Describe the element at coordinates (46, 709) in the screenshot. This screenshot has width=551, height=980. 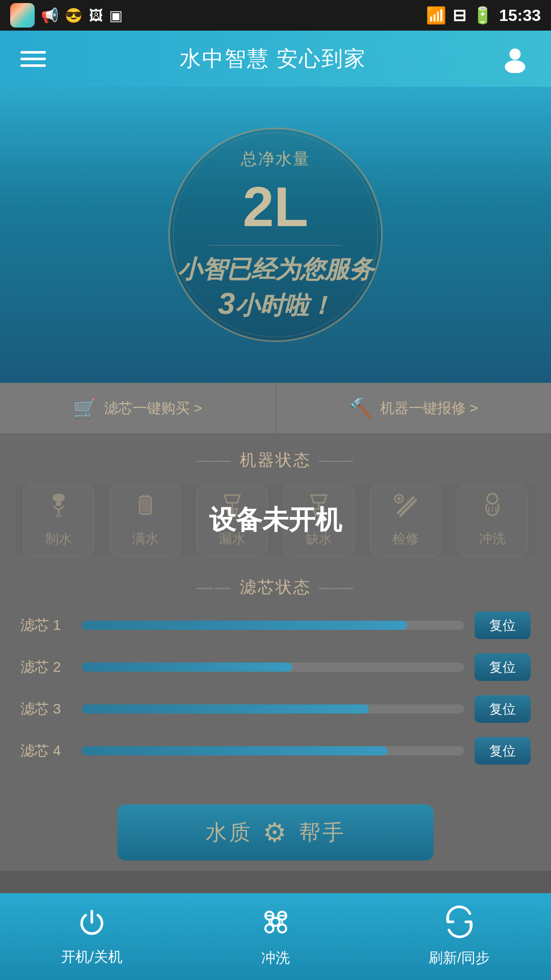
I see `filter-3-label: 滤芯 3` at that location.